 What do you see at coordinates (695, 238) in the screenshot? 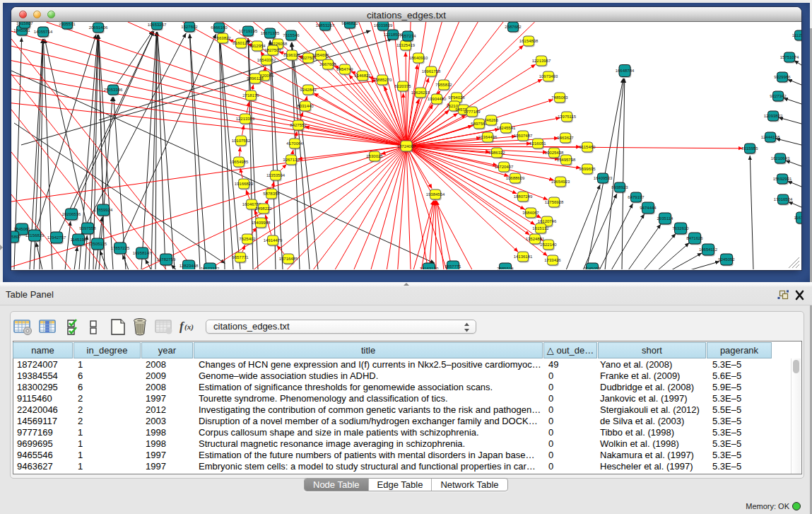
I see `svg-text: 8471626` at bounding box center [695, 238].